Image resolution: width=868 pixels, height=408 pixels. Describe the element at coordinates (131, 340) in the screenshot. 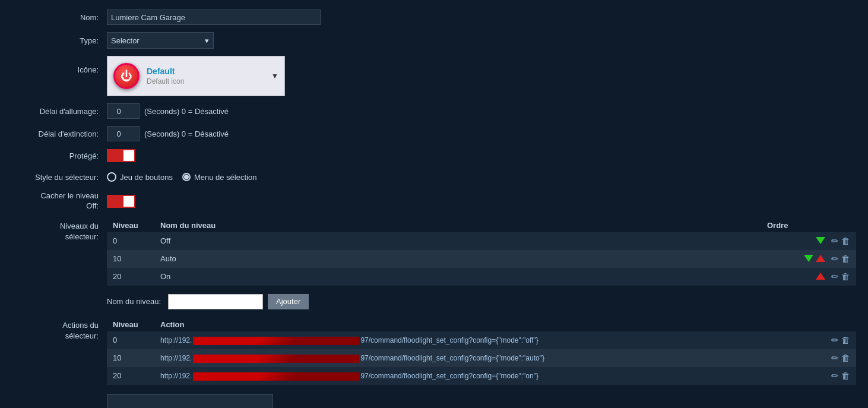

I see `action-niveau: 0` at that location.